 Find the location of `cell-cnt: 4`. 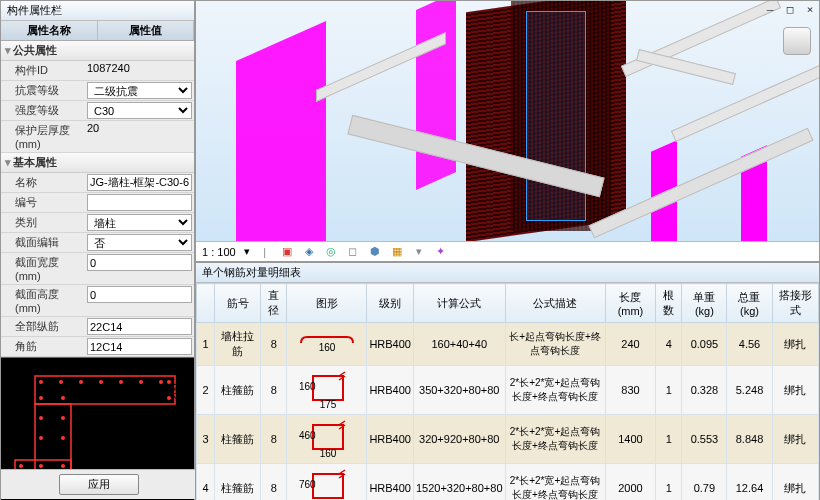

cell-cnt: 4 is located at coordinates (669, 344).